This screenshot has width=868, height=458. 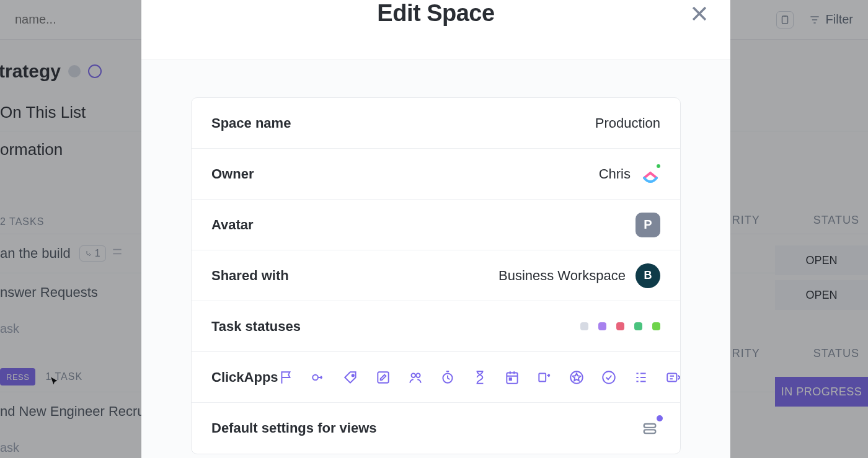 I want to click on shared-with-name: Business Workspace, so click(x=562, y=276).